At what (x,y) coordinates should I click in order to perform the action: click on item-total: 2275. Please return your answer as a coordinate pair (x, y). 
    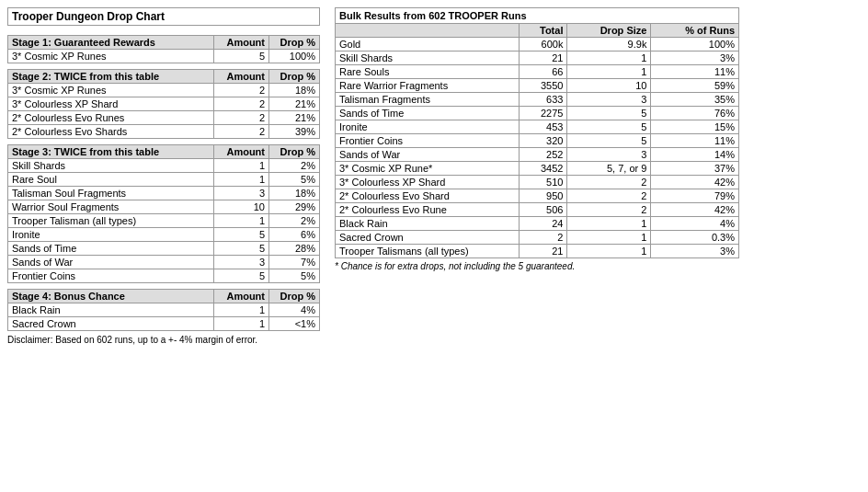
    Looking at the image, I should click on (543, 114).